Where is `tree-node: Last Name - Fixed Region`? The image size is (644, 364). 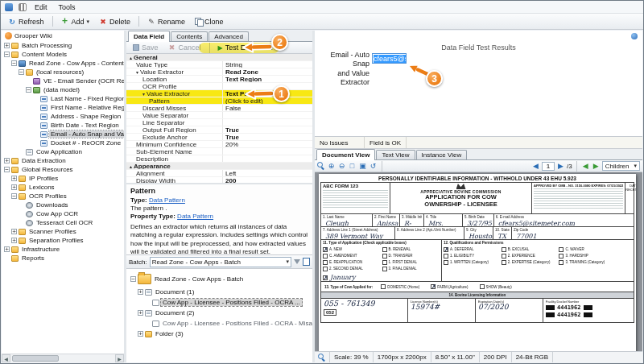 tree-node: Last Name - Fixed Region is located at coordinates (63, 98).